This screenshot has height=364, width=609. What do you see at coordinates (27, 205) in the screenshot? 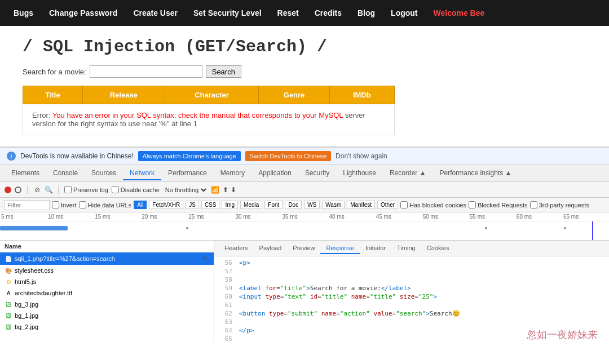
I see `filter-input` at bounding box center [27, 205].